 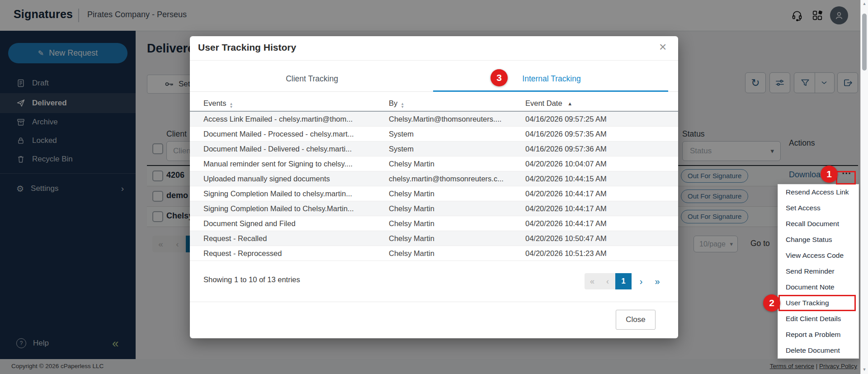 What do you see at coordinates (864, 369) in the screenshot?
I see `scroll-down-icon: ▼` at bounding box center [864, 369].